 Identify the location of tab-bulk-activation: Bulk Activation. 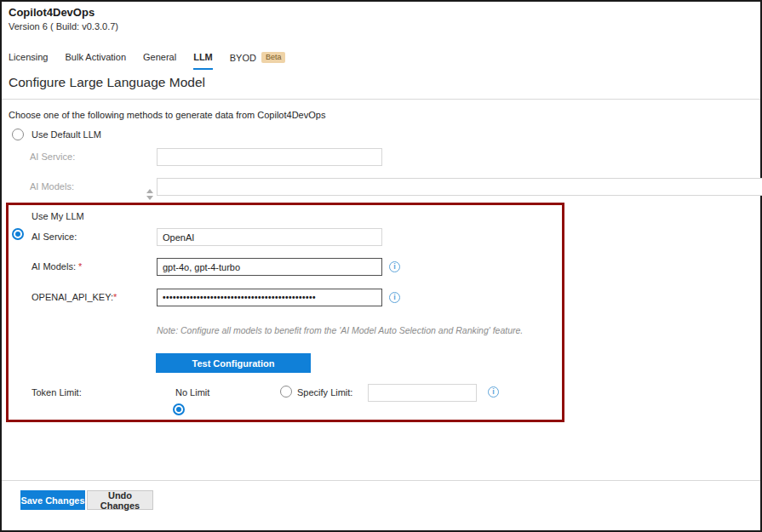
(95, 60).